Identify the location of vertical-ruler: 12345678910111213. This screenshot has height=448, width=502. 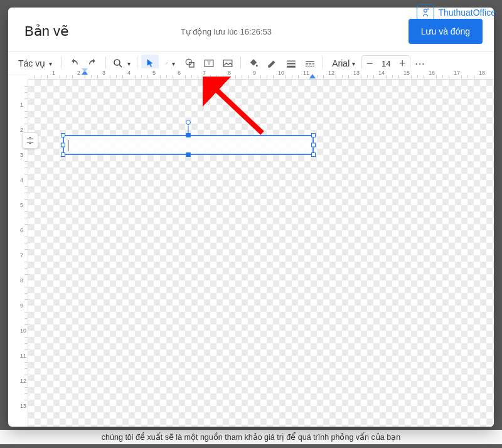
(23, 253).